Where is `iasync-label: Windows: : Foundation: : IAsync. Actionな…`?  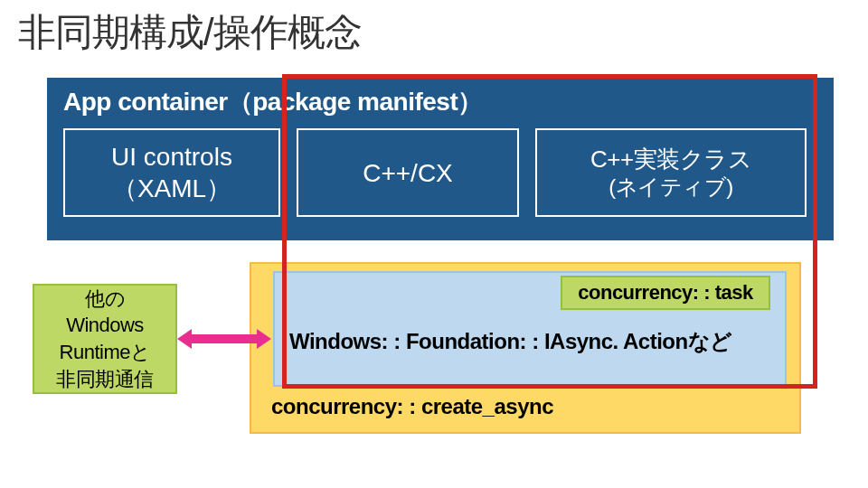 iasync-label: Windows: : Foundation: : IAsync. Actionな… is located at coordinates (552, 342).